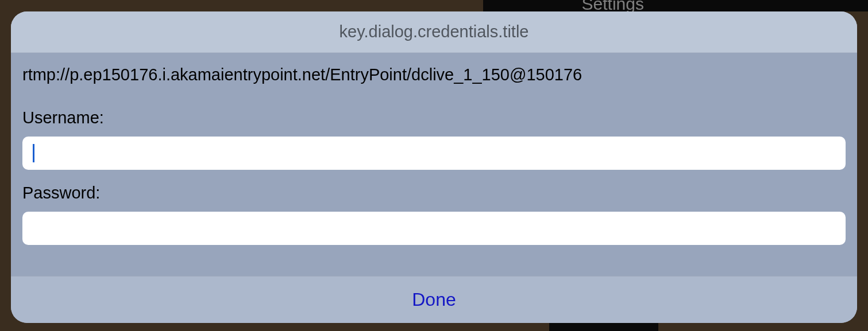  Describe the element at coordinates (434, 228) in the screenshot. I see `password-input` at that location.